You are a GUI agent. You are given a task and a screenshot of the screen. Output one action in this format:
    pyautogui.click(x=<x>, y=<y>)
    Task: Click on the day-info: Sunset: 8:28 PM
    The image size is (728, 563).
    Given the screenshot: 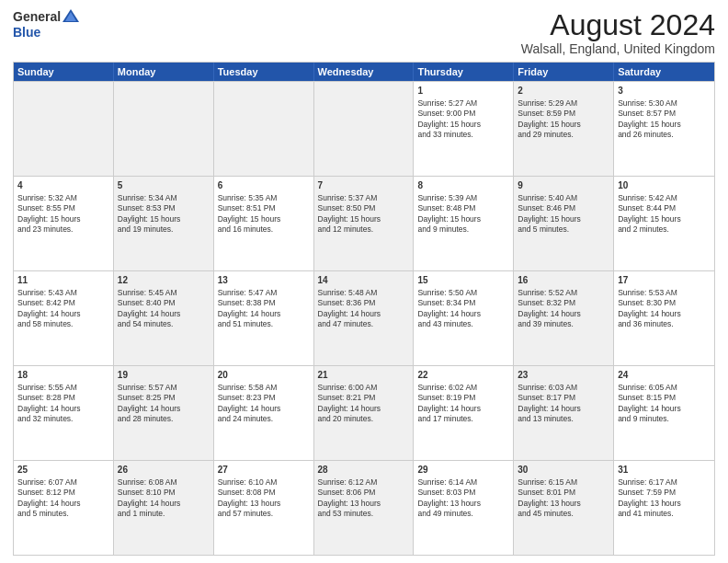 What is the action you would take?
    pyautogui.click(x=63, y=397)
    